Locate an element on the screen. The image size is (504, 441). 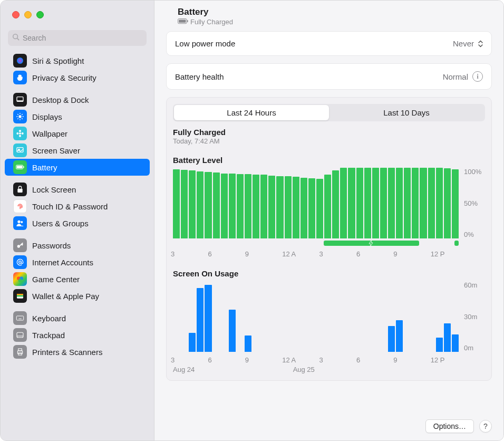
close-icon is located at coordinates (16, 15).